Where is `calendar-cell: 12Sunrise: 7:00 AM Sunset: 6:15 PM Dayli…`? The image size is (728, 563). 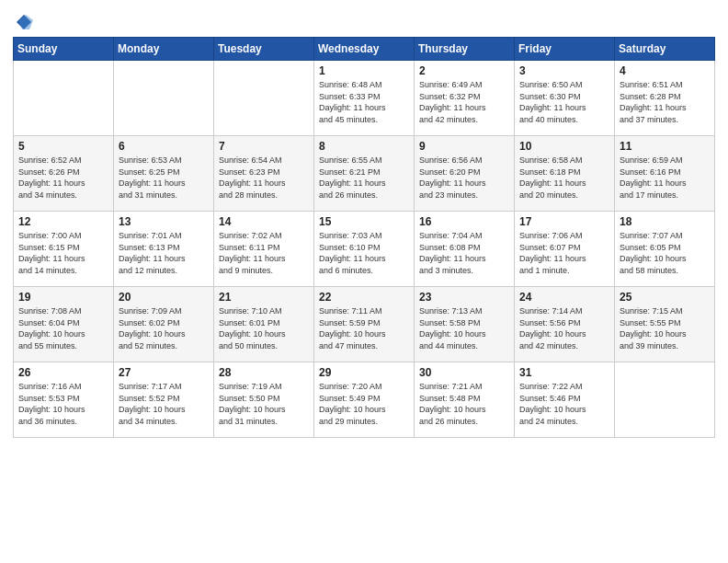 calendar-cell: 12Sunrise: 7:00 AM Sunset: 6:15 PM Dayli… is located at coordinates (64, 249).